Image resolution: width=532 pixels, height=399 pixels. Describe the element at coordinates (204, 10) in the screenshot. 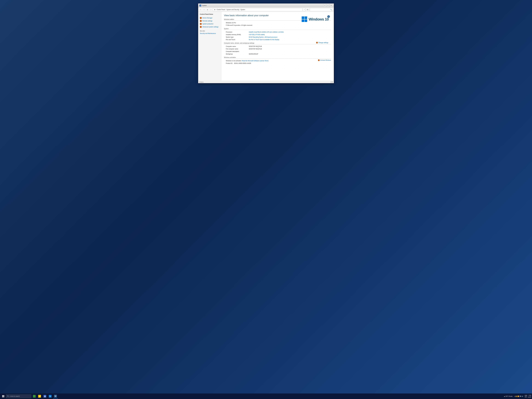

I see `forward-button: →` at that location.